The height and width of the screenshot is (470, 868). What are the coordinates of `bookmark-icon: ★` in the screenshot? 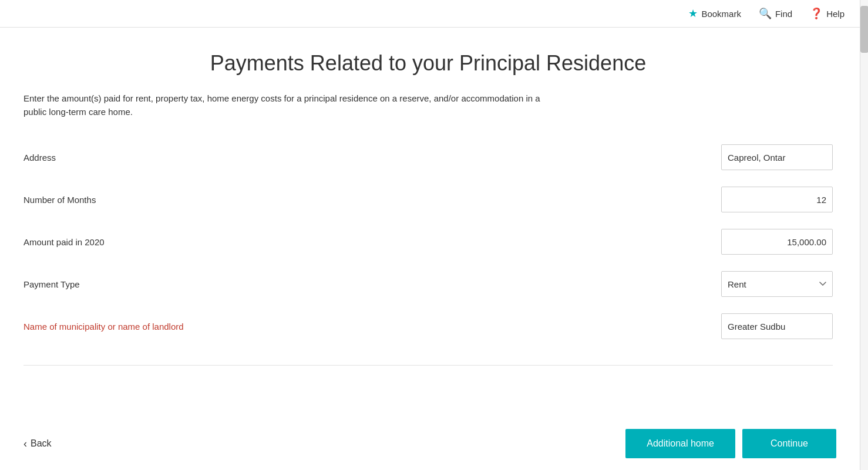 It's located at (693, 13).